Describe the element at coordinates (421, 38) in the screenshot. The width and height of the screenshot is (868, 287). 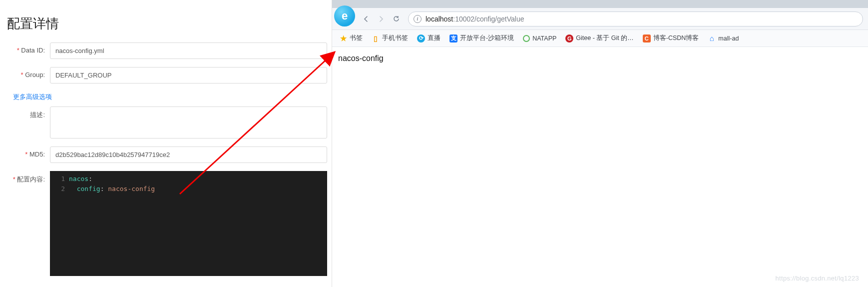
I see `live-icon: ⟳` at that location.